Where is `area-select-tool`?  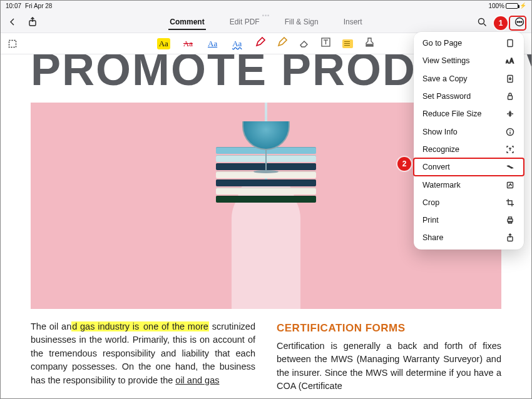
area-select-tool is located at coordinates (13, 44).